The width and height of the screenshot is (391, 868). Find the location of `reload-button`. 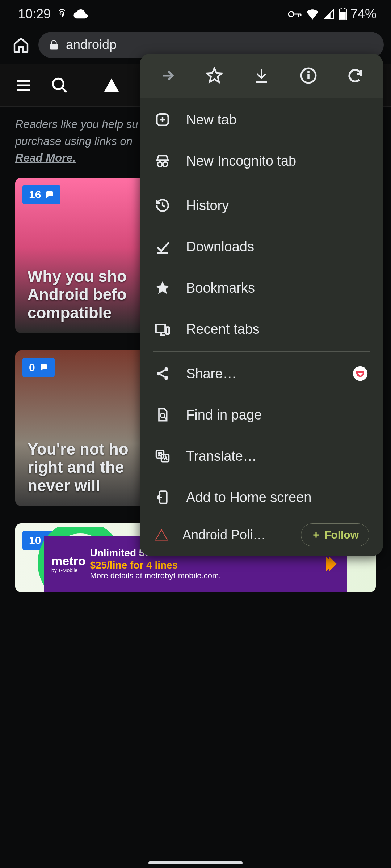

reload-button is located at coordinates (355, 76).